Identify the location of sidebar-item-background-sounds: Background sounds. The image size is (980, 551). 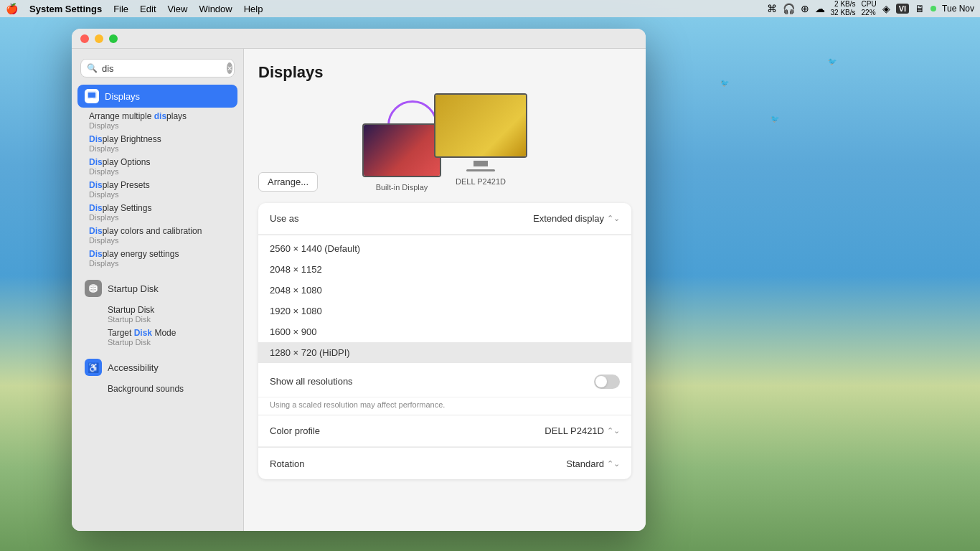
(158, 389).